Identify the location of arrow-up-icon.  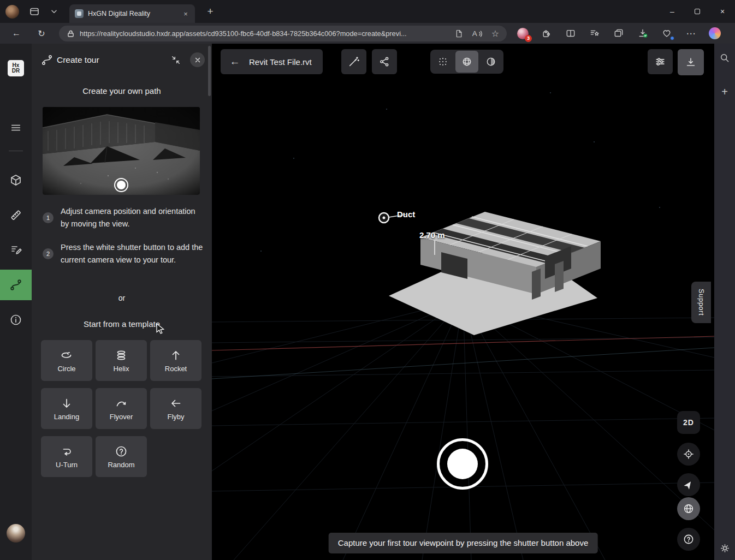
(176, 355).